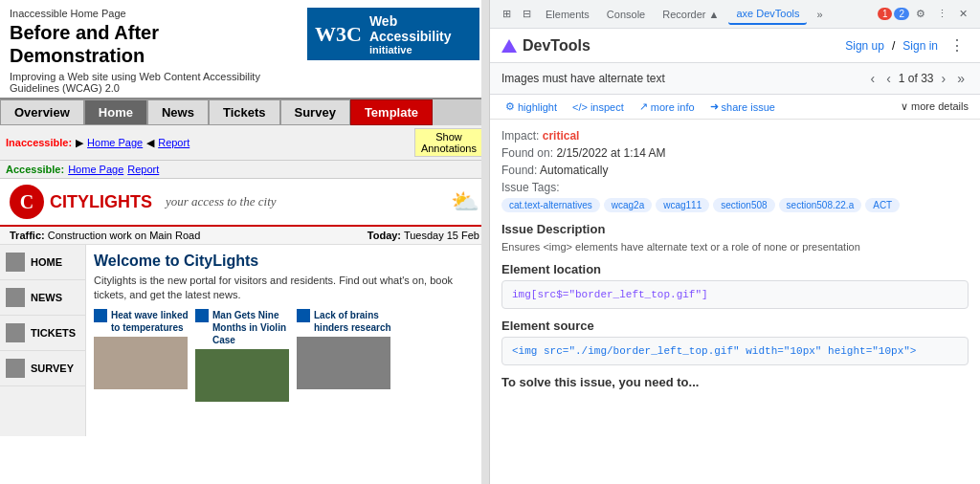  What do you see at coordinates (735, 46) in the screenshot?
I see `axe-header: DevTools Sign up / Sign in ⋮` at bounding box center [735, 46].